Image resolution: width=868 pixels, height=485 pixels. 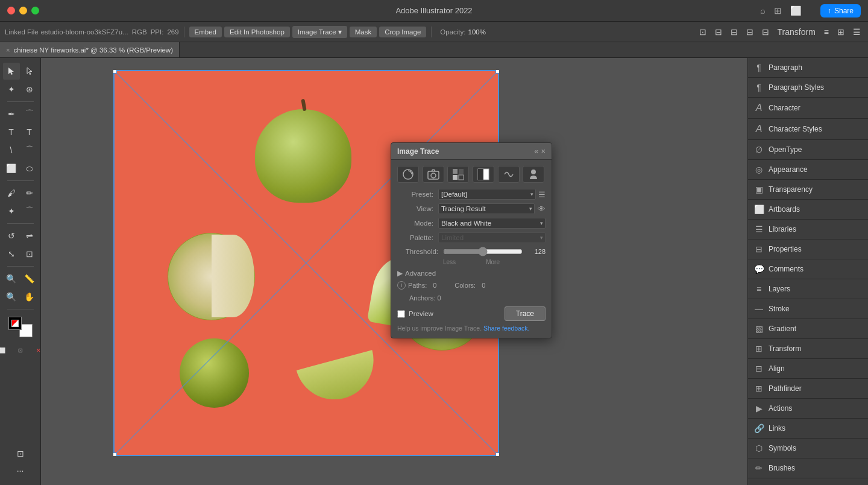 What do you see at coordinates (11, 211) in the screenshot?
I see `shaper-tool: ✦` at bounding box center [11, 211].